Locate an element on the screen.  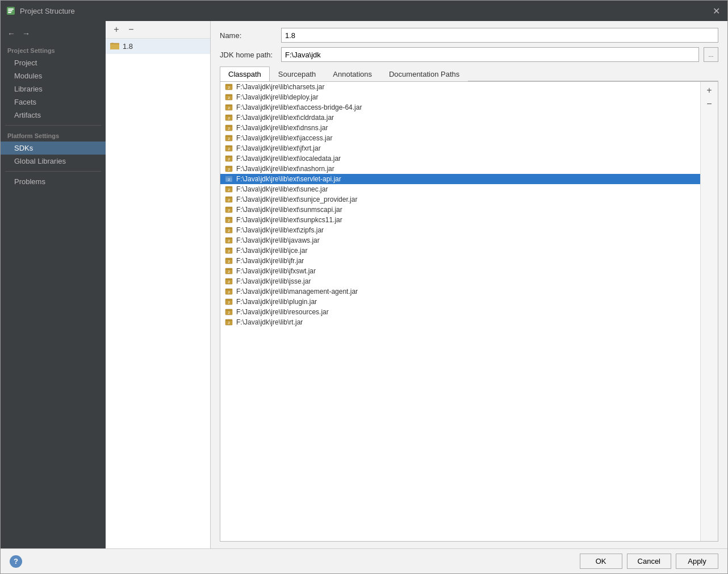
sdk-add-button: + is located at coordinates (116, 30).